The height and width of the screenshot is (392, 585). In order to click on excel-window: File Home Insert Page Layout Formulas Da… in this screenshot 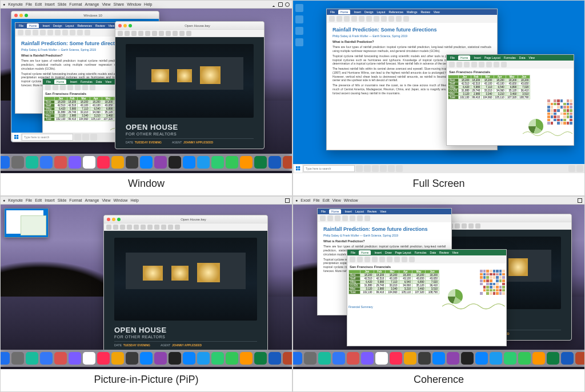, I will do `click(510, 100)`.